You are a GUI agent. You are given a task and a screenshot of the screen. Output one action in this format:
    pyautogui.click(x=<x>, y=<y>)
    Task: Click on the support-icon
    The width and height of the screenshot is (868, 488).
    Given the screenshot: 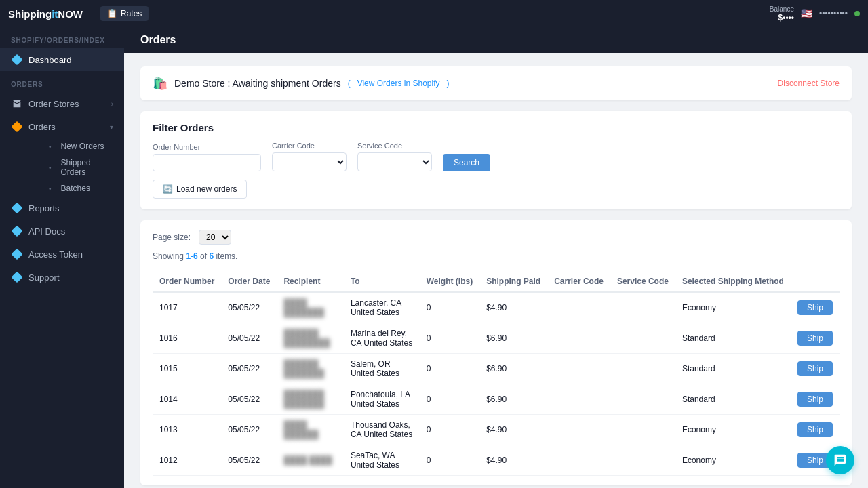 What is the action you would take?
    pyautogui.click(x=17, y=277)
    